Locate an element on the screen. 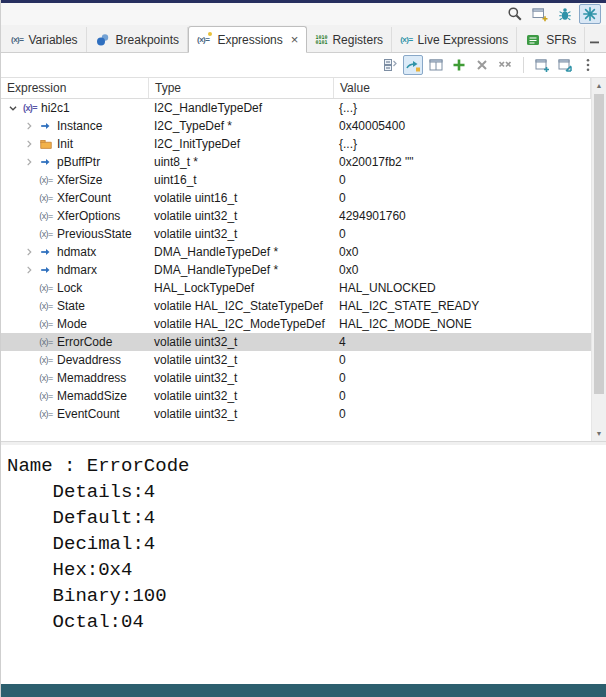  column-header-expression: Expression is located at coordinates (75, 88).